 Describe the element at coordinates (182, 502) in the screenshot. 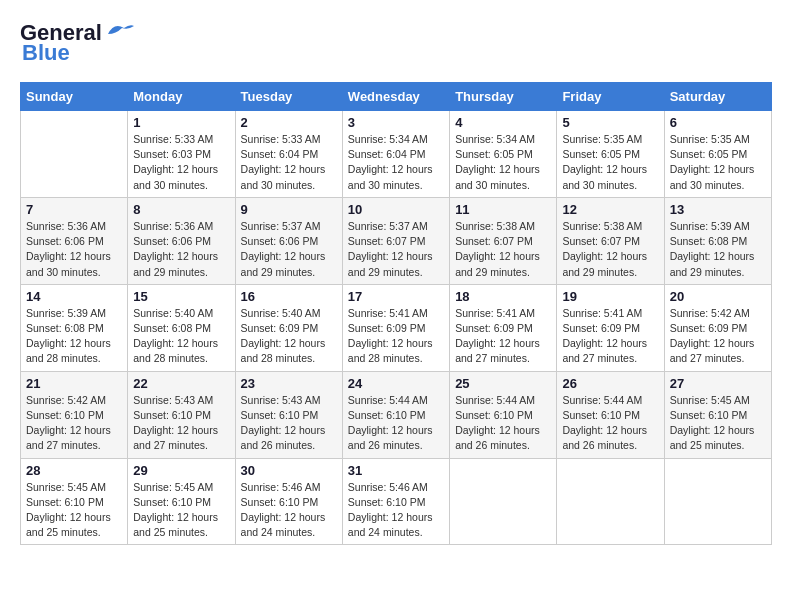

I see `calendar-cell: 29Sunrise: 5:45 AM Sunset: 6:10 PM Dayli…` at that location.